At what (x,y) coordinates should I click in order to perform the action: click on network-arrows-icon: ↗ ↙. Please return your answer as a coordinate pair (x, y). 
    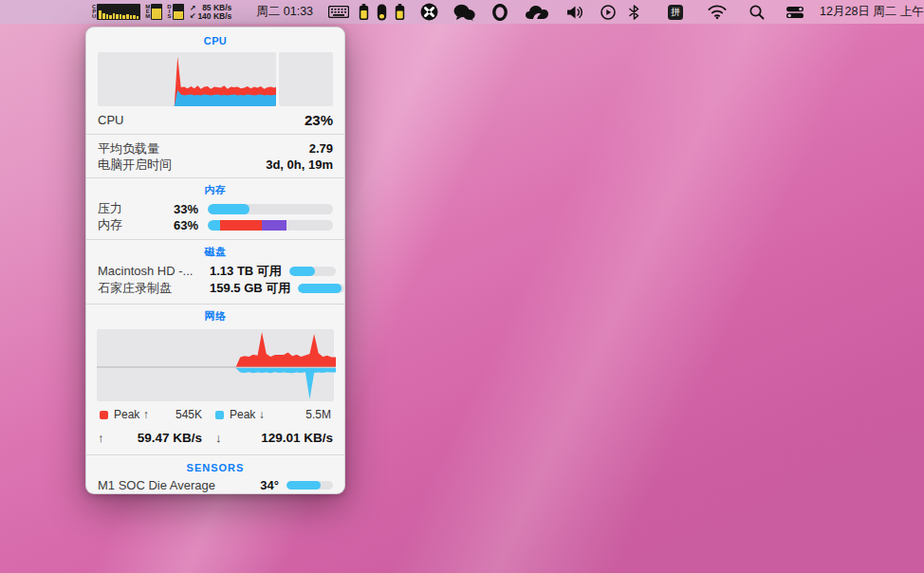
    Looking at the image, I should click on (194, 12).